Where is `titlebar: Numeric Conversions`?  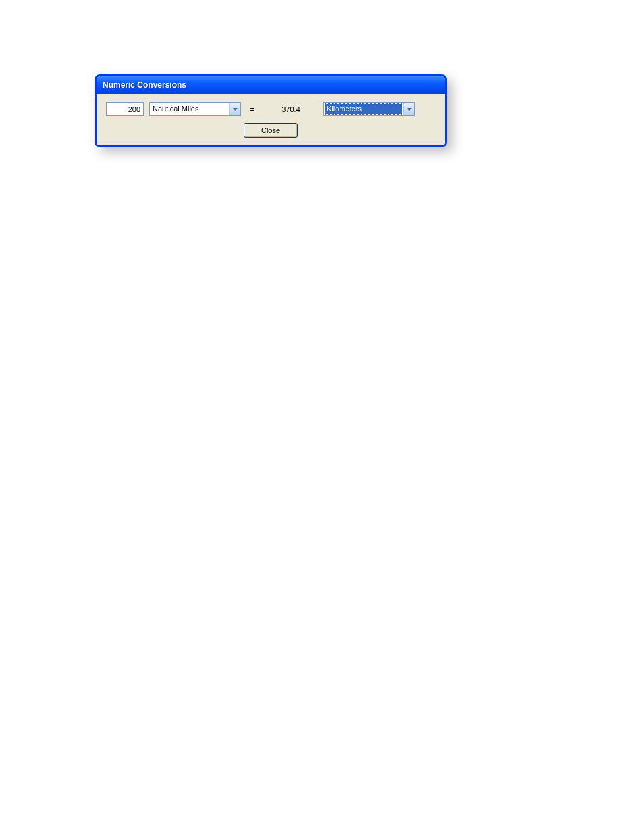
titlebar: Numeric Conversions is located at coordinates (271, 85).